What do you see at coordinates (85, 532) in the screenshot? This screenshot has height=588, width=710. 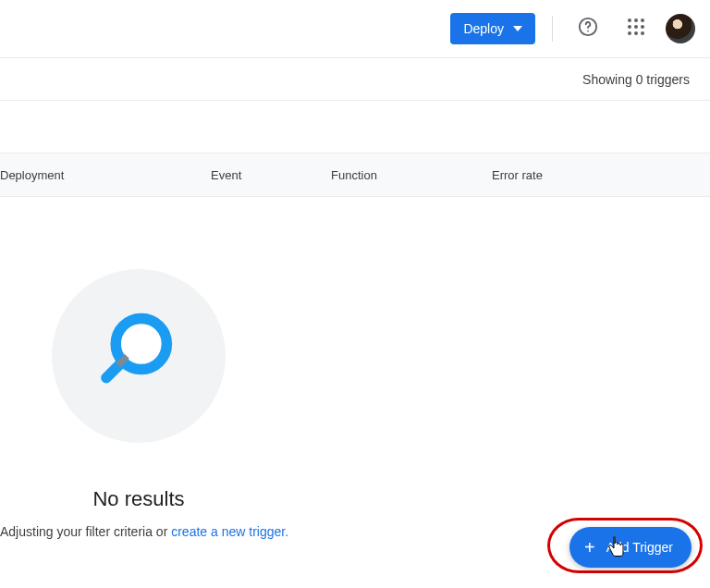 I see `empty-sub-prefix: Adjusting your filter criteria or` at bounding box center [85, 532].